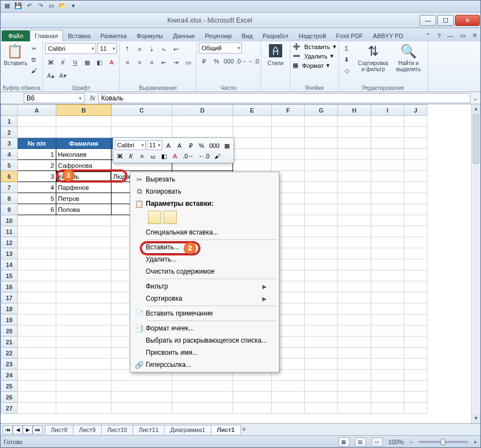 This screenshot has width=481, height=448. I want to click on cell-J25, so click(416, 386).